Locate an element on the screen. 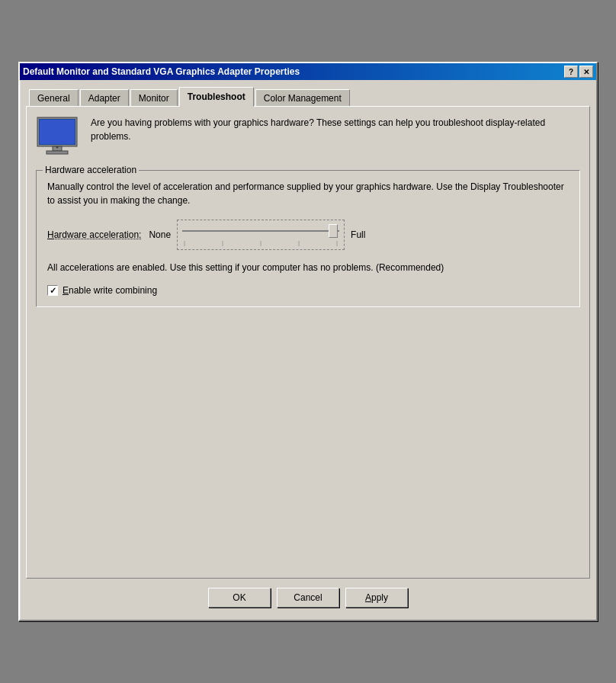 The height and width of the screenshot is (683, 616). header-description: Are you having problems with your graphi… is located at coordinates (335, 130).